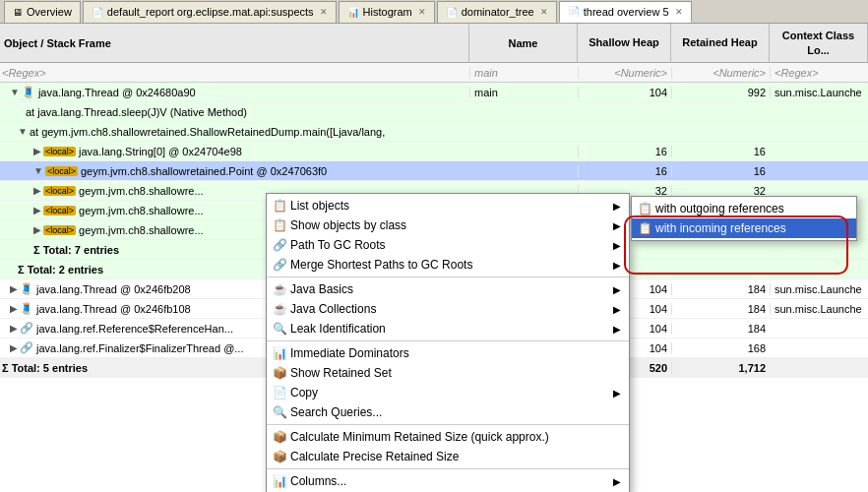 This screenshot has height=492, width=868. I want to click on show-retained-icon: 📦, so click(279, 373).